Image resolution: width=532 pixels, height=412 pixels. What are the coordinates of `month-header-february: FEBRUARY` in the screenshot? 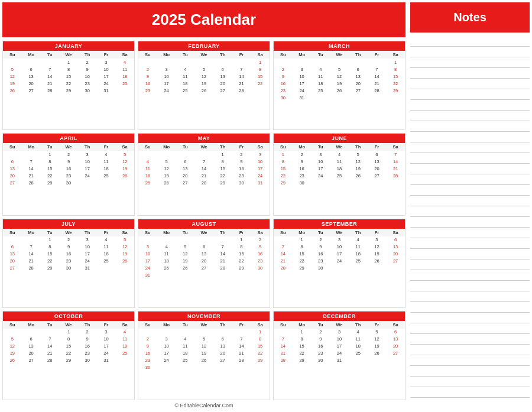 It's located at (204, 46).